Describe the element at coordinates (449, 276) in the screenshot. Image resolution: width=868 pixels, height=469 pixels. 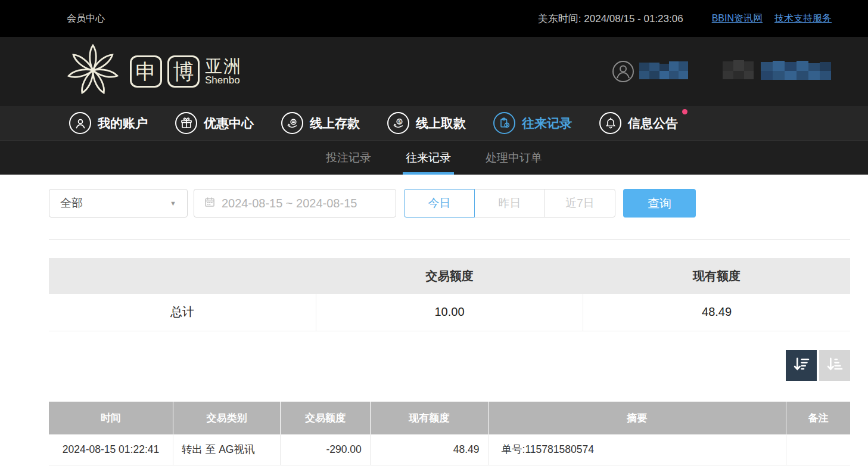
I see `summary-header-transaction-amount: 交易额度` at that location.